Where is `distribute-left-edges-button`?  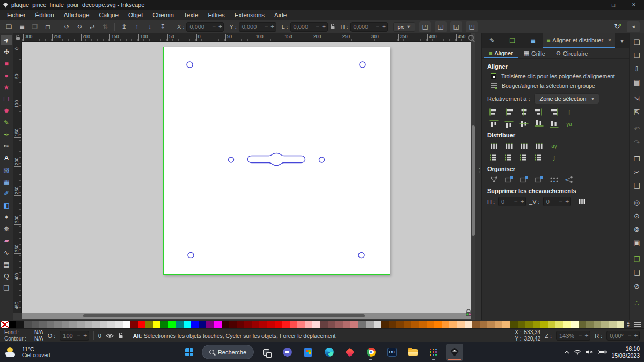
distribute-left-edges-button is located at coordinates (494, 146).